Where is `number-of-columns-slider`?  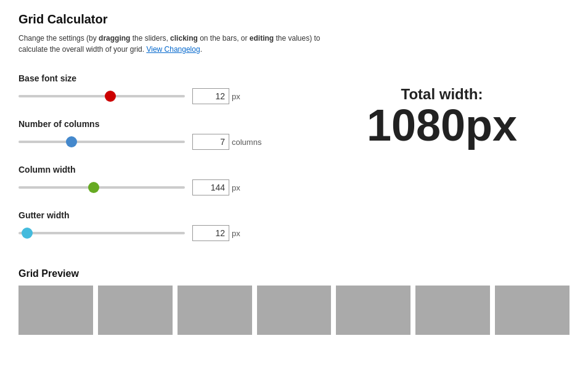
number-of-columns-slider is located at coordinates (102, 142).